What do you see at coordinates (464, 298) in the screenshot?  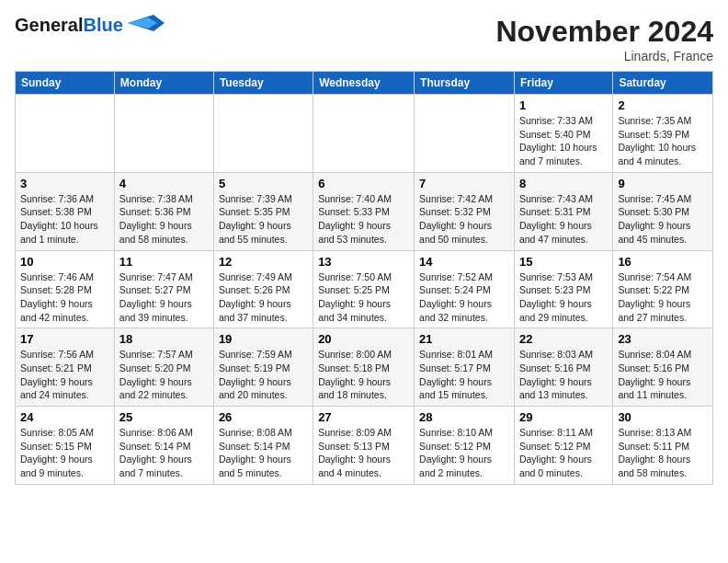 I see `day-detail: Sunrise: 7:52 AM Sunset: 5:24 PM Dayligh…` at bounding box center [464, 298].